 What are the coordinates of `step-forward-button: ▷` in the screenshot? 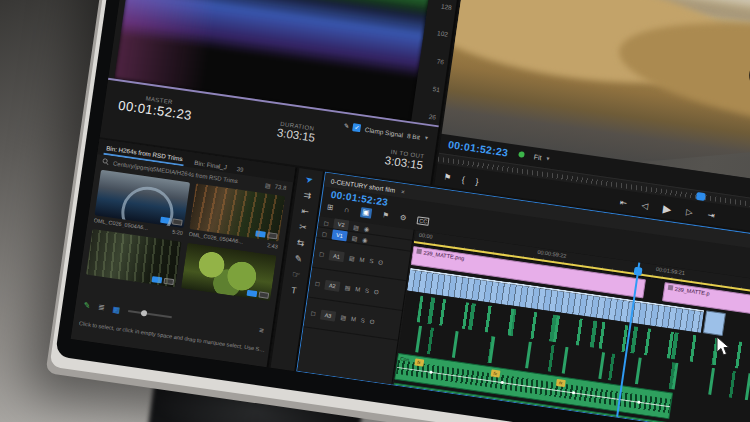 It's located at (690, 212).